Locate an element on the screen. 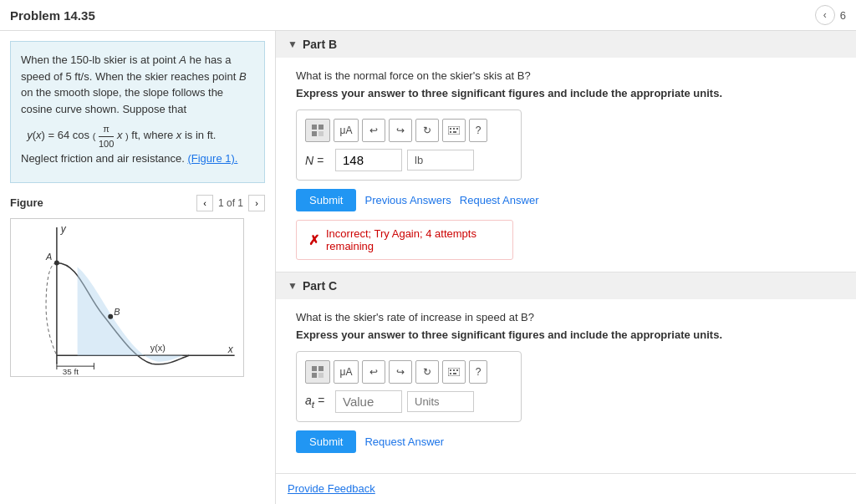 This screenshot has width=856, height=504. undo-button-b: ↩ is located at coordinates (374, 130).